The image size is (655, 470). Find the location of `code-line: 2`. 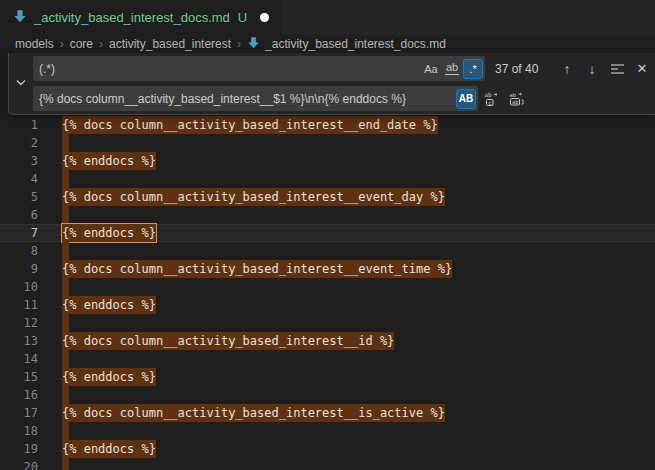

code-line: 2 is located at coordinates (328, 143).